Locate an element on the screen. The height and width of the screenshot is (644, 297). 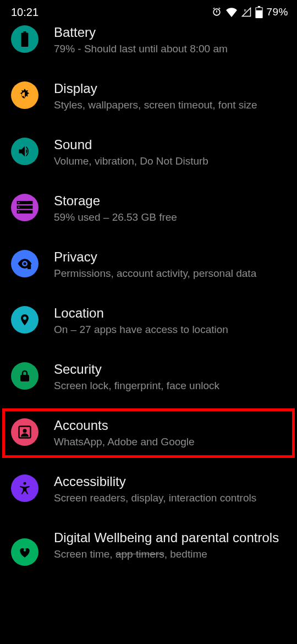
item-title: Sound is located at coordinates (170, 145).